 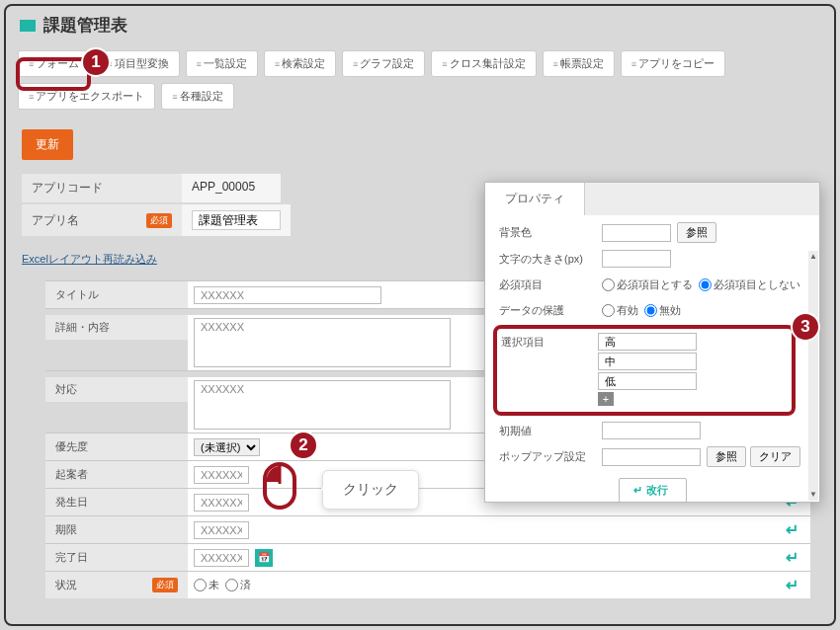 What do you see at coordinates (221, 503) in the screenshot?
I see `startdate-input` at bounding box center [221, 503].